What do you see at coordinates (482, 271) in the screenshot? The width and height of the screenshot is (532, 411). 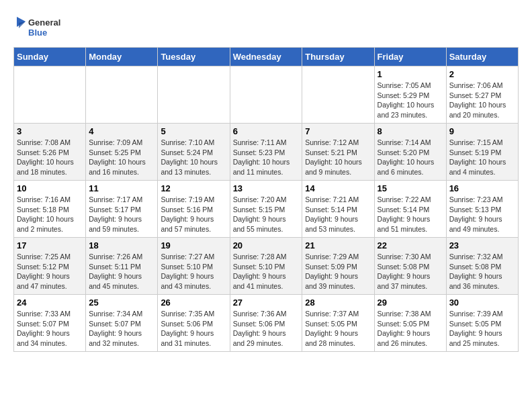 I see `day-info: Sunrise: 7:32 AM Sunset: 5:08 PM Dayligh…` at bounding box center [482, 271].